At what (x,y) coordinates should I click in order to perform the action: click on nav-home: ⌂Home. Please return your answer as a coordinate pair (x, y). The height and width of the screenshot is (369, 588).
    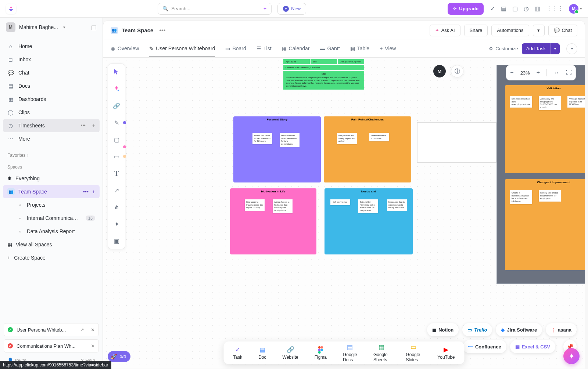
    Looking at the image, I should click on (51, 46).